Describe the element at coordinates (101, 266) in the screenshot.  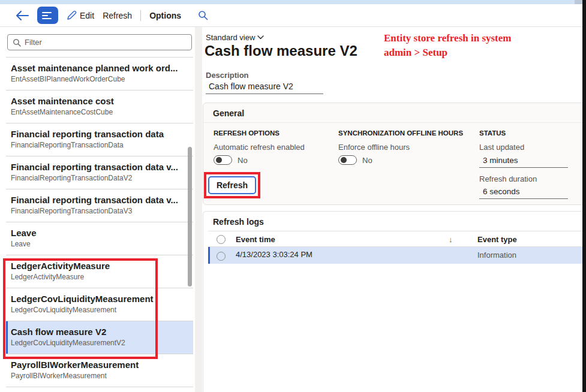
I see `list-item-title: LedgerActivityMeasure` at that location.